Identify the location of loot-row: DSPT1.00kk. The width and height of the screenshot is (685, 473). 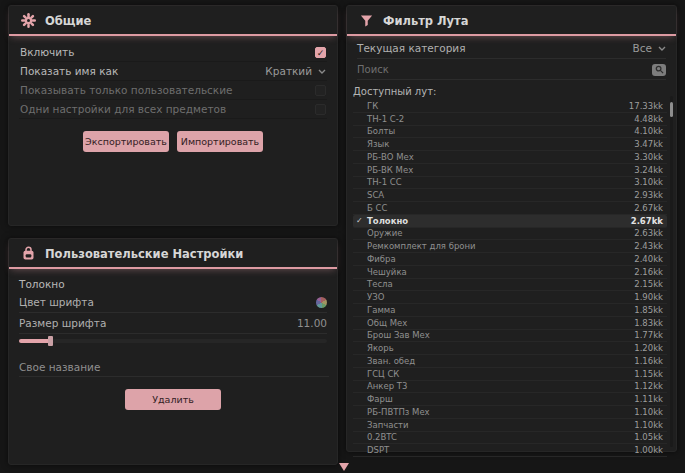
(510, 450).